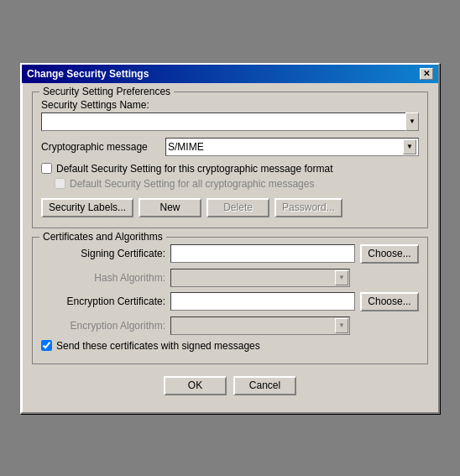 This screenshot has height=476, width=460. What do you see at coordinates (230, 208) in the screenshot?
I see `security-buttons-row: Security Labels... New Delete Password..…` at bounding box center [230, 208].